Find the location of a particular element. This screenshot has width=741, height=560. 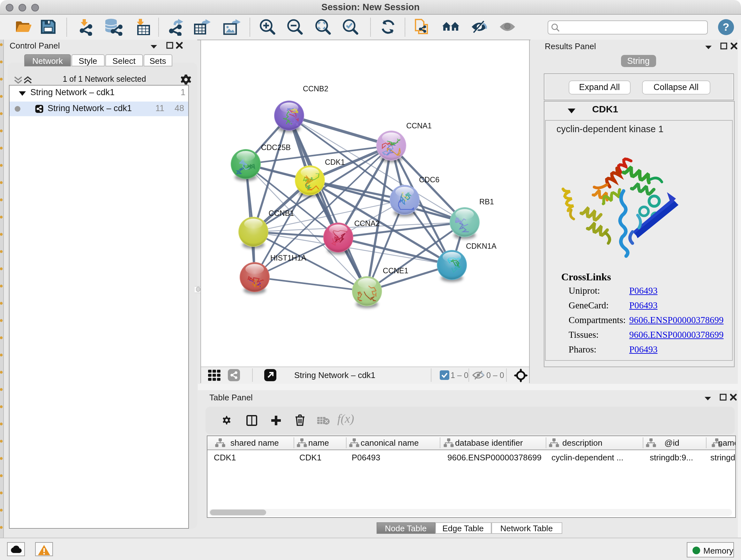

svg-text: CCNA1 is located at coordinates (419, 126).